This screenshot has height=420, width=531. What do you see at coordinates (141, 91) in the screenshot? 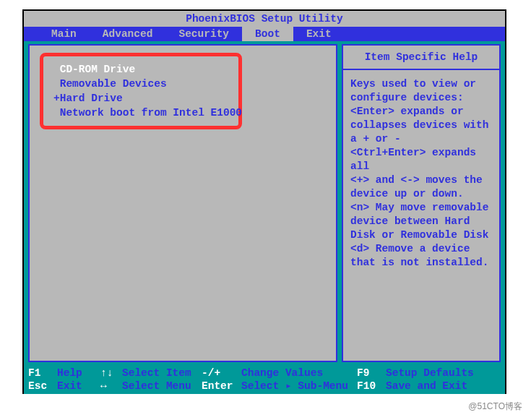
I see `boot-order-list: CD-ROM Drive Removable Devices +Hard Dri…` at bounding box center [141, 91].